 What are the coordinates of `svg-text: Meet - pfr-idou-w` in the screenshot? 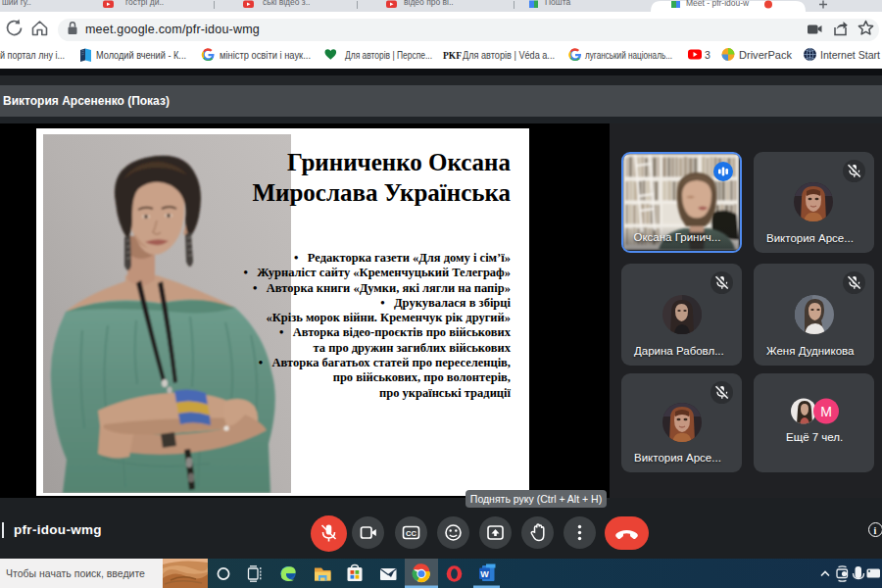 It's located at (717, 4).